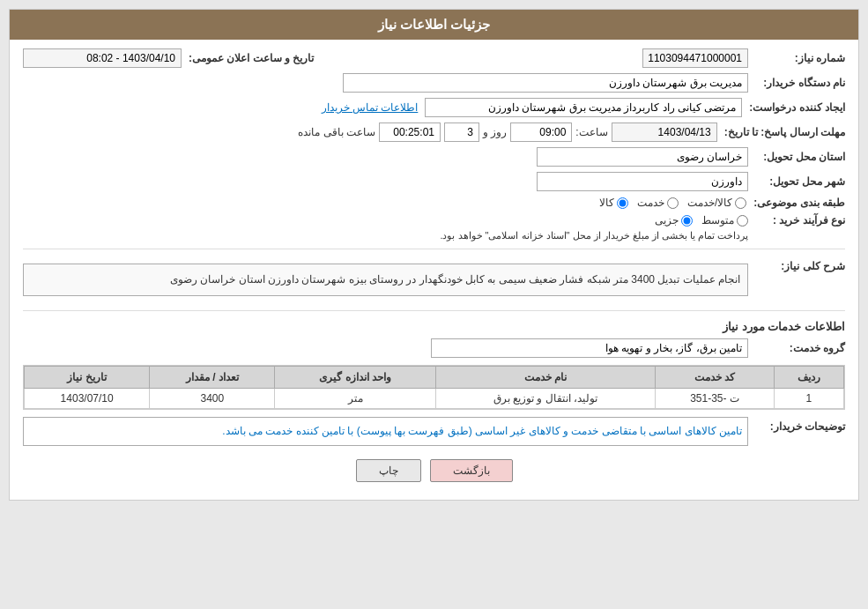 The image size is (868, 609). I want to click on col-qty: تعداد / مقدار, so click(212, 377).